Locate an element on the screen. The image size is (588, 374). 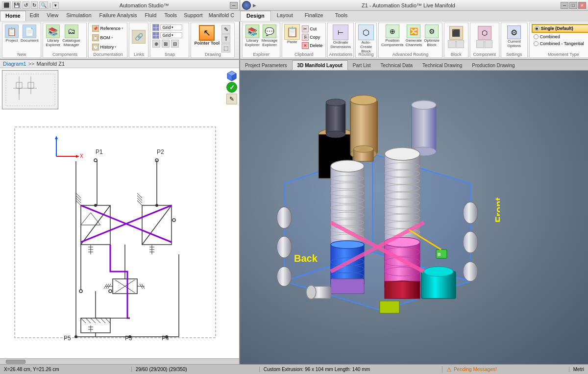
group-drawing: ↖ Pointer Tool ✎ T ⬚ Drawing is located at coordinates (213, 40).